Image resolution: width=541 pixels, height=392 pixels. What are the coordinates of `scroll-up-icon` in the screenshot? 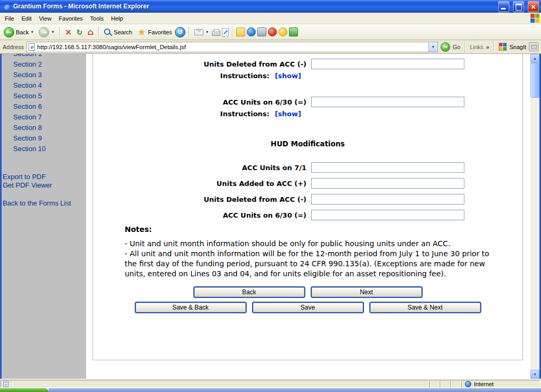 It's located at (535, 58).